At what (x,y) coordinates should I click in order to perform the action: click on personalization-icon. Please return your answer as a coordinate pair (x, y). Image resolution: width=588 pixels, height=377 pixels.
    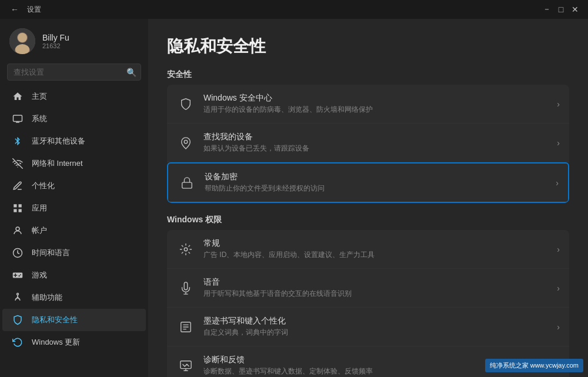
    Looking at the image, I should click on (18, 186).